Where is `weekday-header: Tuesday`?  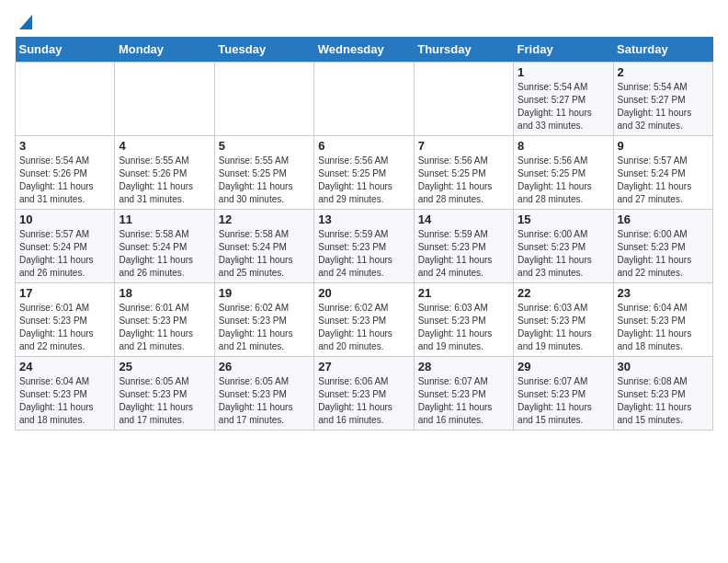
weekday-header: Tuesday is located at coordinates (264, 50).